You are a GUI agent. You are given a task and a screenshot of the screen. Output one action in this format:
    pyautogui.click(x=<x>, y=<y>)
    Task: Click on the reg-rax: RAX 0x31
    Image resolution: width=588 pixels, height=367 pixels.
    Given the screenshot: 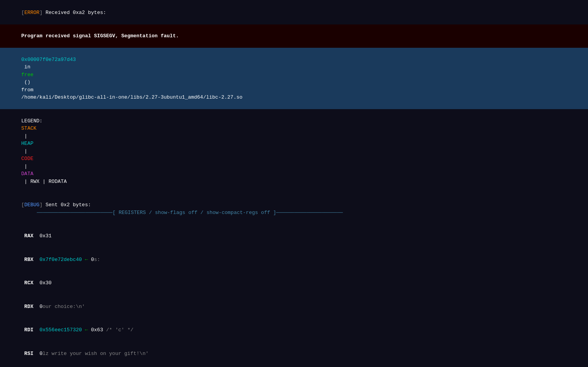 What is the action you would take?
    pyautogui.click(x=294, y=236)
    